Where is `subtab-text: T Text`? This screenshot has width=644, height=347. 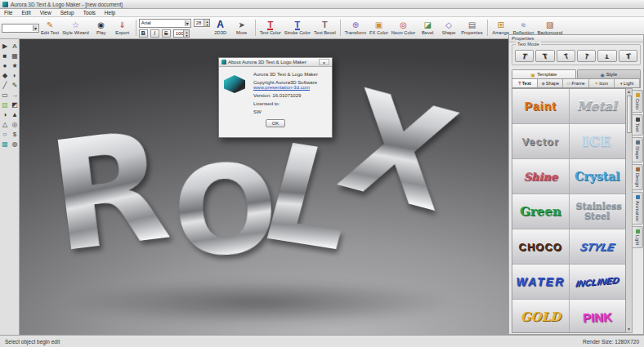
subtab-text: T Text is located at coordinates (525, 83).